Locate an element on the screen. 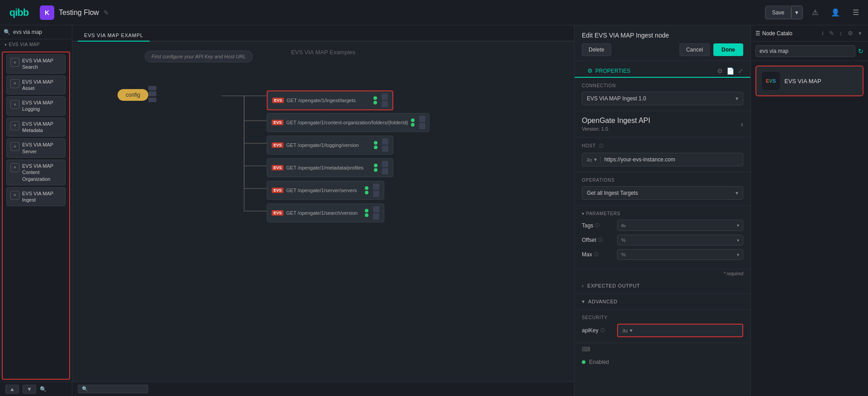  flow-node-search: EVS GET /opengate/1/search/version is located at coordinates (326, 213).